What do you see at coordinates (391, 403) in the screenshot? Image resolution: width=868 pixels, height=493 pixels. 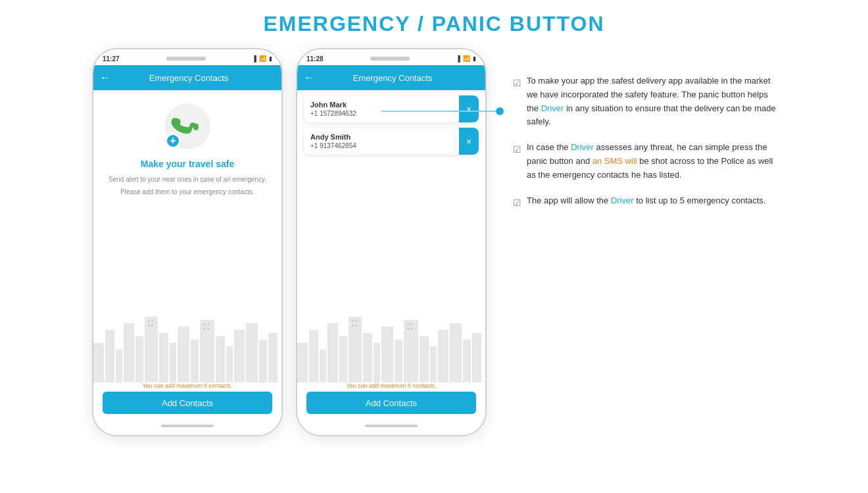 I see `phone2-add-contacts-btn: Add Contacts` at bounding box center [391, 403].